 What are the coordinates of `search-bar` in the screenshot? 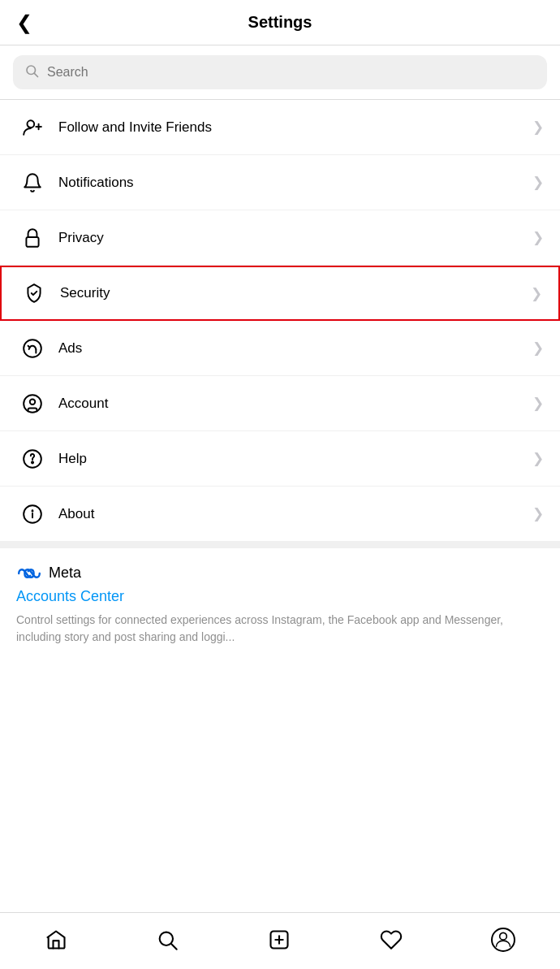 It's located at (280, 72).